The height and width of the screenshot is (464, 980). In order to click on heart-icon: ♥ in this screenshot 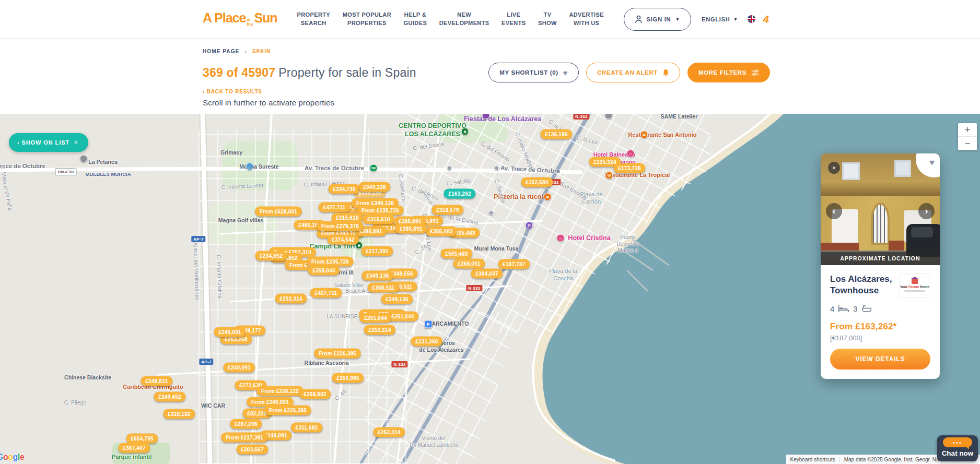, I will do `click(566, 73)`.